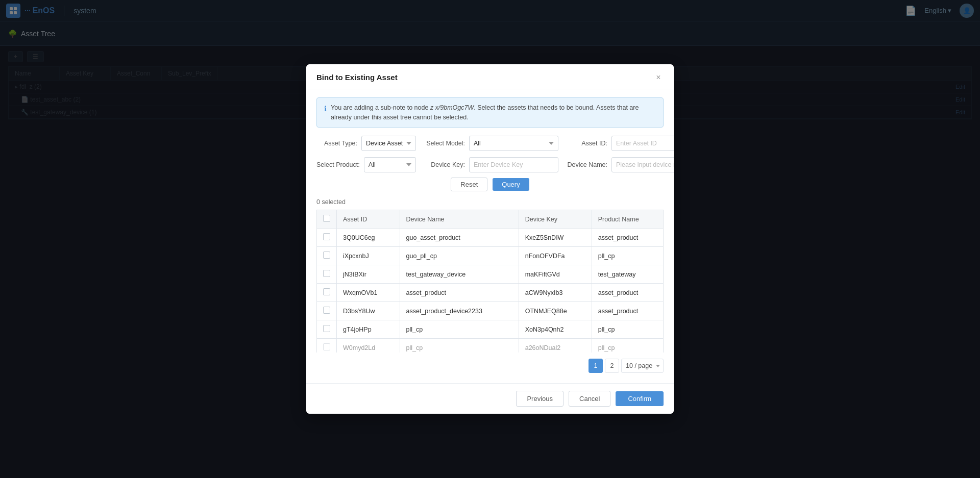 The height and width of the screenshot is (478, 980). I want to click on select-all-checkbox, so click(327, 218).